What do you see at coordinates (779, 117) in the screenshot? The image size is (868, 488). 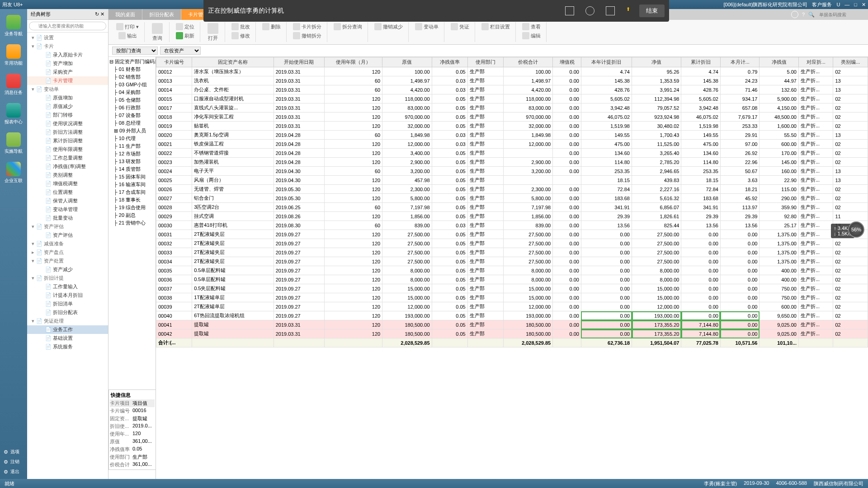 I see `grid-cell: 48,500.00` at bounding box center [779, 117].